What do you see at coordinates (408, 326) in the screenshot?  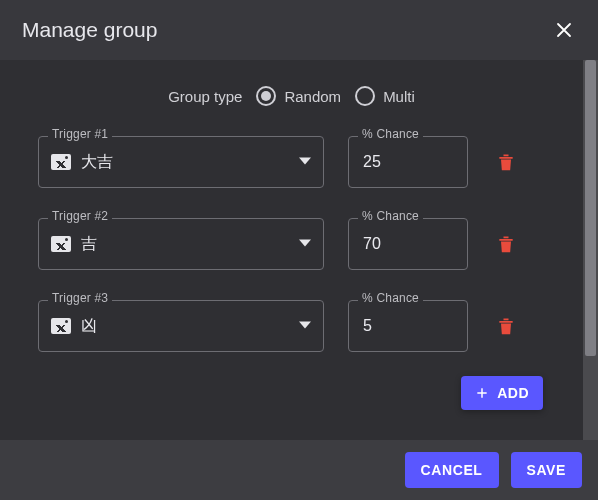 I see `chance-input: % Chance 5` at bounding box center [408, 326].